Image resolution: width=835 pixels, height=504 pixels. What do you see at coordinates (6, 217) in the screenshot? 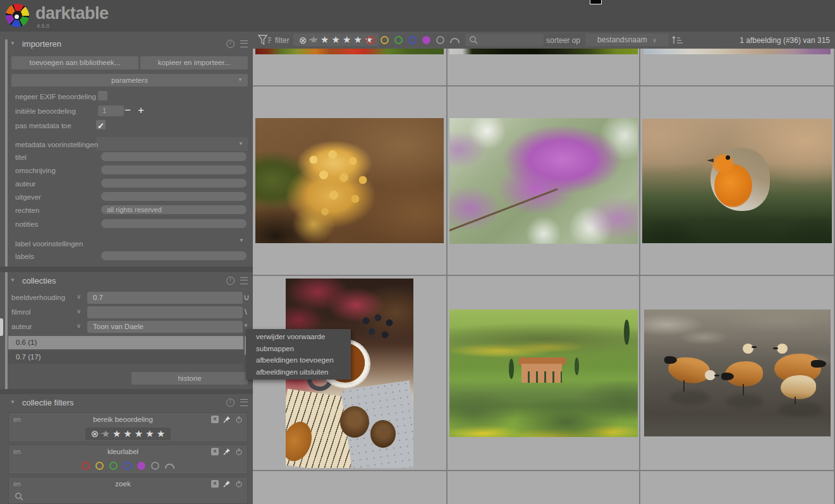
I see `sidebar-scrollbar` at bounding box center [6, 217].